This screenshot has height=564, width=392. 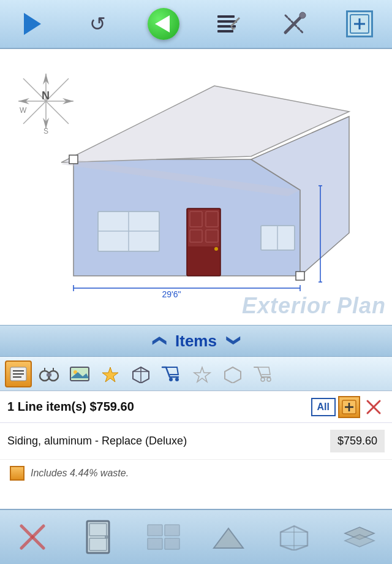 What do you see at coordinates (294, 24) in the screenshot?
I see `tools-icon` at bounding box center [294, 24].